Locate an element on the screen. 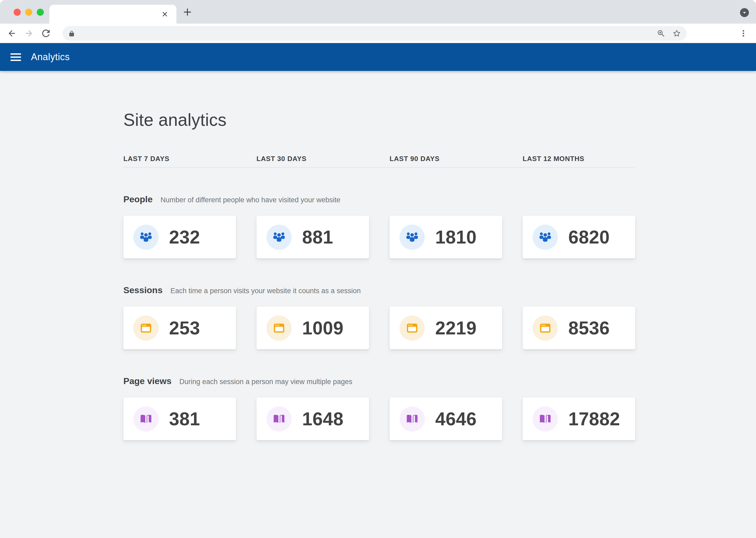 The image size is (756, 538). metric-value: 881 is located at coordinates (318, 237).